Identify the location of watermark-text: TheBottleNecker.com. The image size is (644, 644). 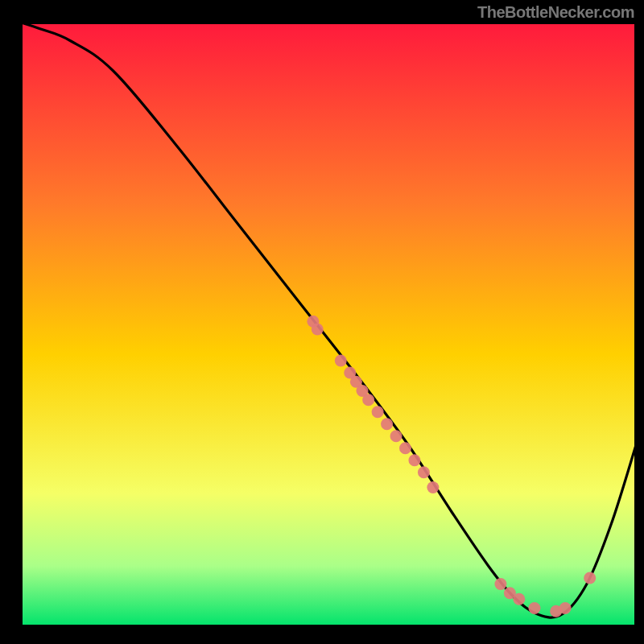
(555, 13).